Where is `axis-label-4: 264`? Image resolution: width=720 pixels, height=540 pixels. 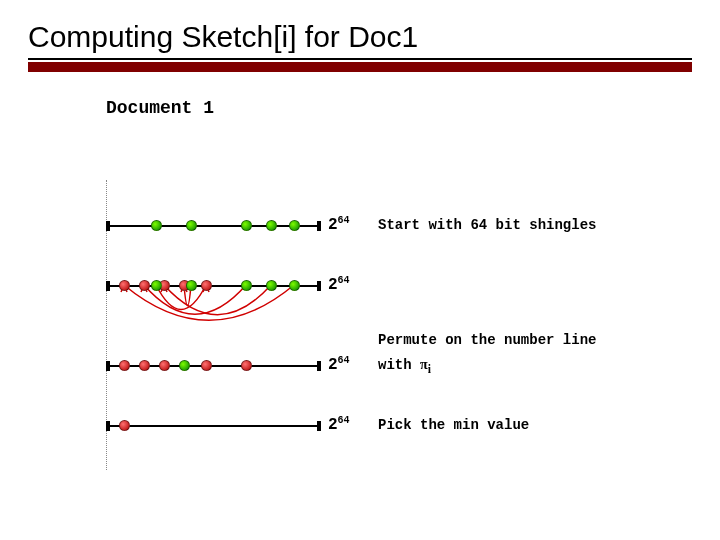 axis-label-4: 264 is located at coordinates (339, 424).